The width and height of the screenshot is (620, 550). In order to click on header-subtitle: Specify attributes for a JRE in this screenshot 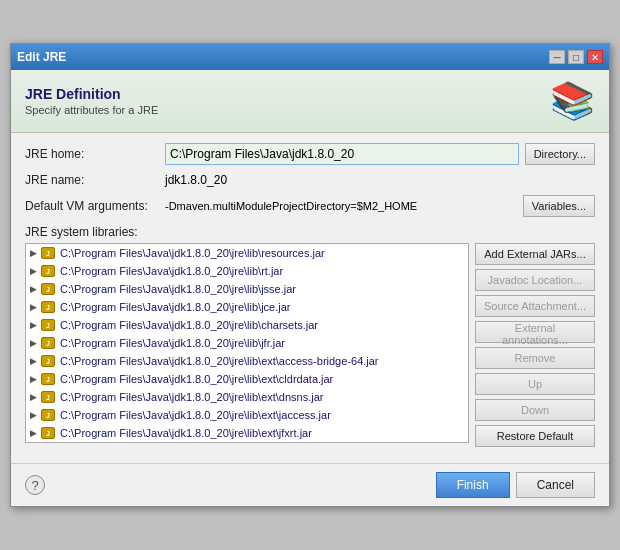, I will do `click(92, 110)`.